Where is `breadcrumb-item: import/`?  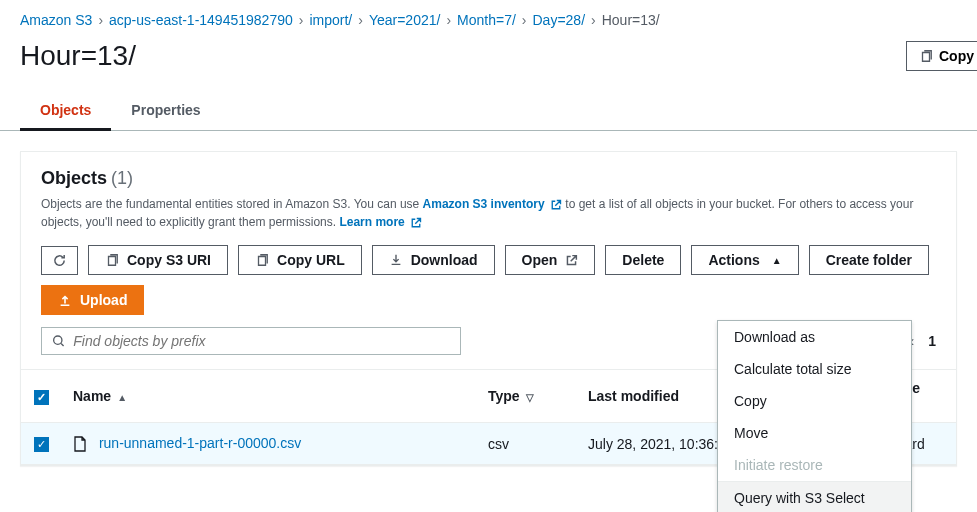 breadcrumb-item: import/ is located at coordinates (330, 20).